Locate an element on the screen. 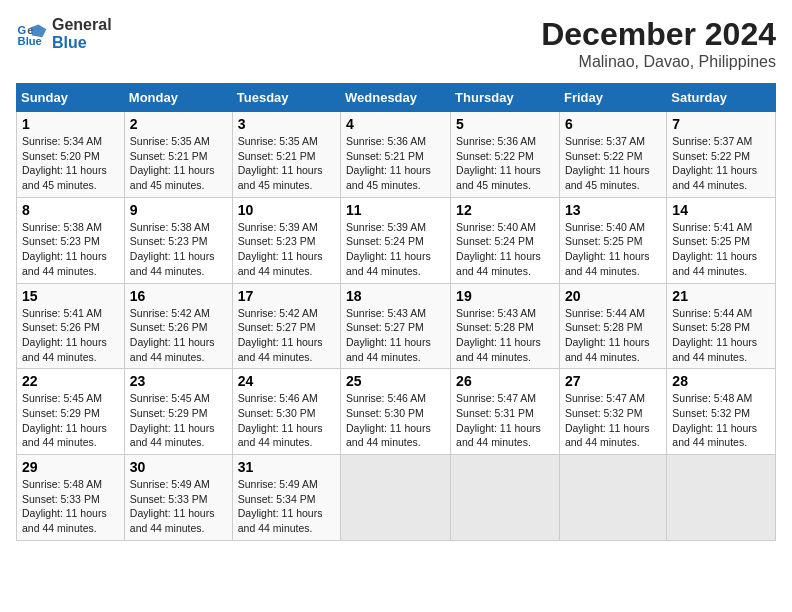 This screenshot has height=612, width=792. calendar-day-cell: 6 Sunrise: 5:37 AMSunset: 5:22 PMDayligh… is located at coordinates (612, 155).